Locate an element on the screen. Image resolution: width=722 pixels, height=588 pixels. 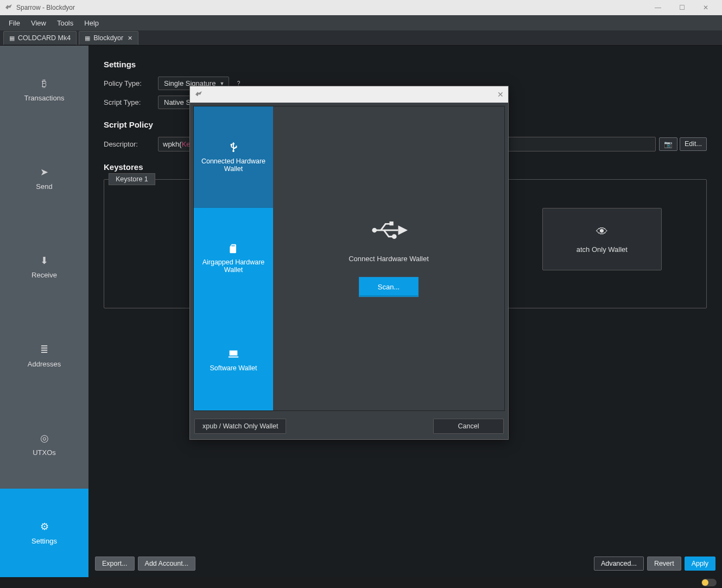
modal-side-label: Connected Hardware Wallet is located at coordinates (233, 165).